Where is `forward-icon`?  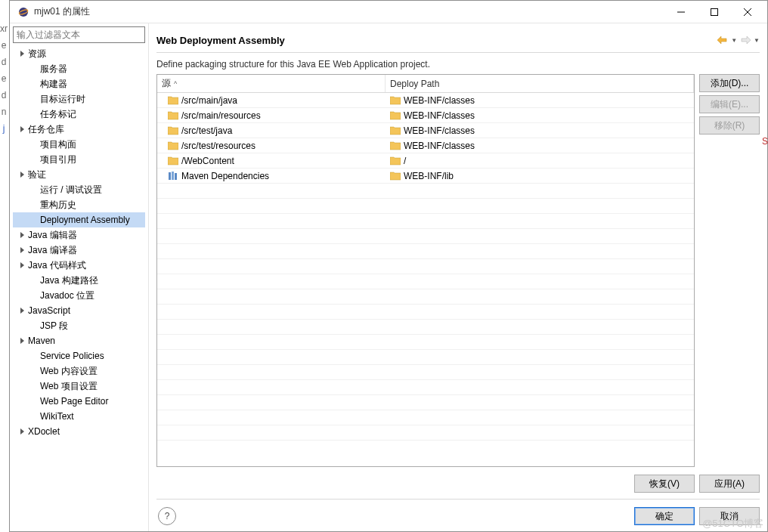
forward-icon is located at coordinates (745, 40).